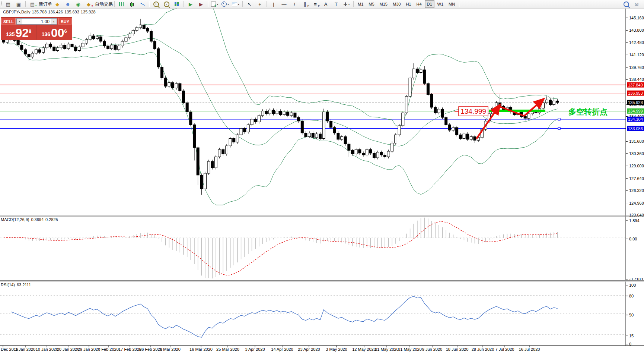 Image resolution: width=644 pixels, height=353 pixels. What do you see at coordinates (46, 34) in the screenshot?
I see `buy-price-prefix: 136` at bounding box center [46, 34].